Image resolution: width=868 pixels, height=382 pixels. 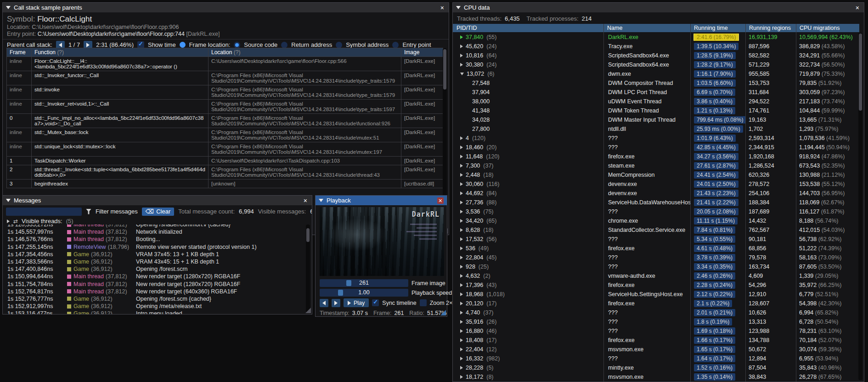 What do you see at coordinates (462, 74) in the screenshot?
I see `collapse-arrow-icon` at bounding box center [462, 74].